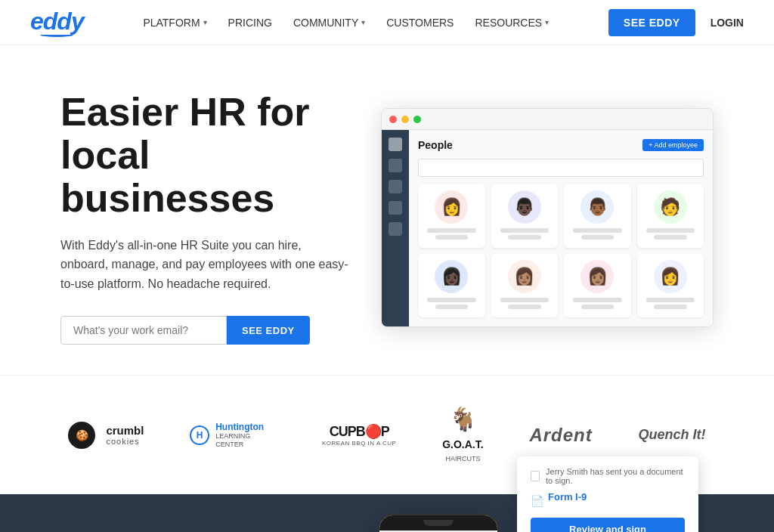  What do you see at coordinates (200, 435) in the screenshot?
I see `svg-text: H` at bounding box center [200, 435].